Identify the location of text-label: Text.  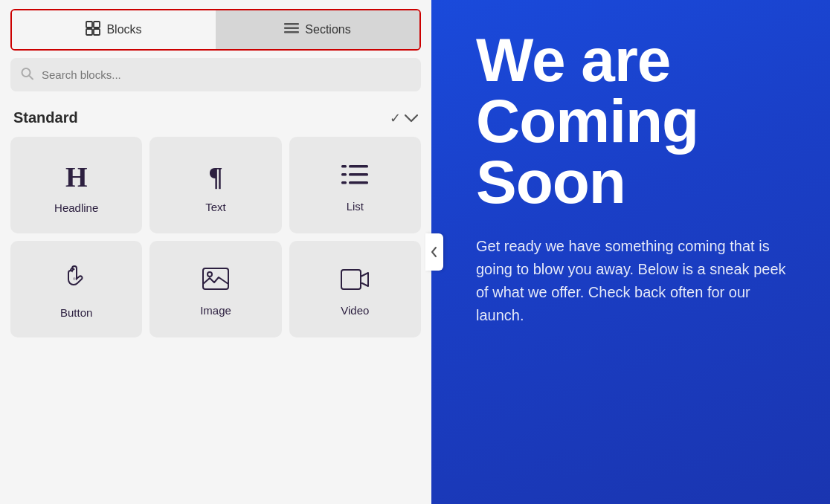
(216, 207).